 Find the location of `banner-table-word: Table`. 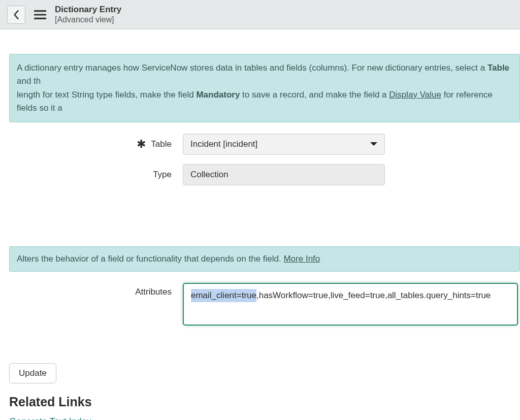

banner-table-word: Table is located at coordinates (499, 68).